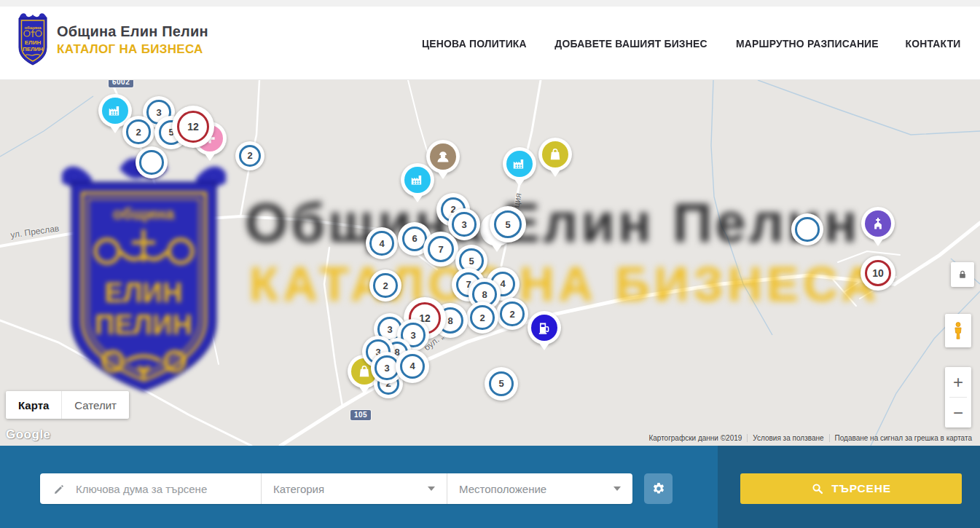 This screenshot has height=528, width=980. What do you see at coordinates (958, 382) in the screenshot?
I see `zoom-in-button: +` at bounding box center [958, 382].